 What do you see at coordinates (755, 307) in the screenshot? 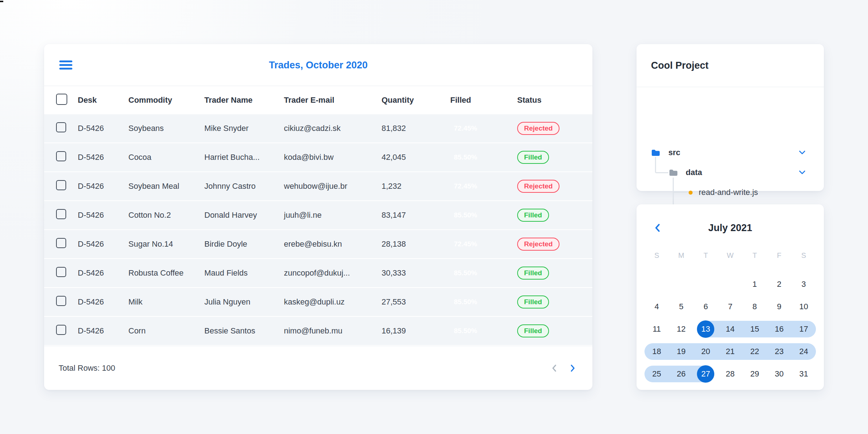
I see `calendar-day-8: 8` at bounding box center [755, 307].